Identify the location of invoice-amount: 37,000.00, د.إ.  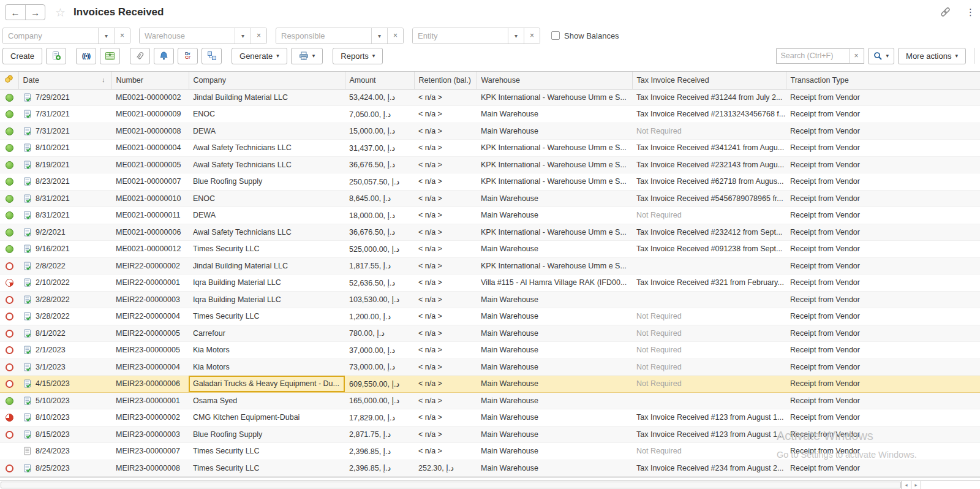
(380, 351).